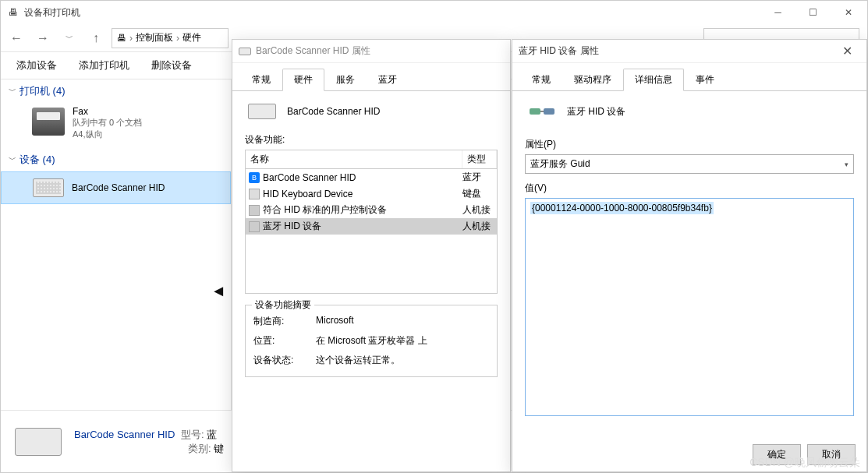 This screenshot has width=868, height=473. What do you see at coordinates (674, 51) in the screenshot?
I see `dlg2-title: 蓝牙 HID 设备 属性` at bounding box center [674, 51].